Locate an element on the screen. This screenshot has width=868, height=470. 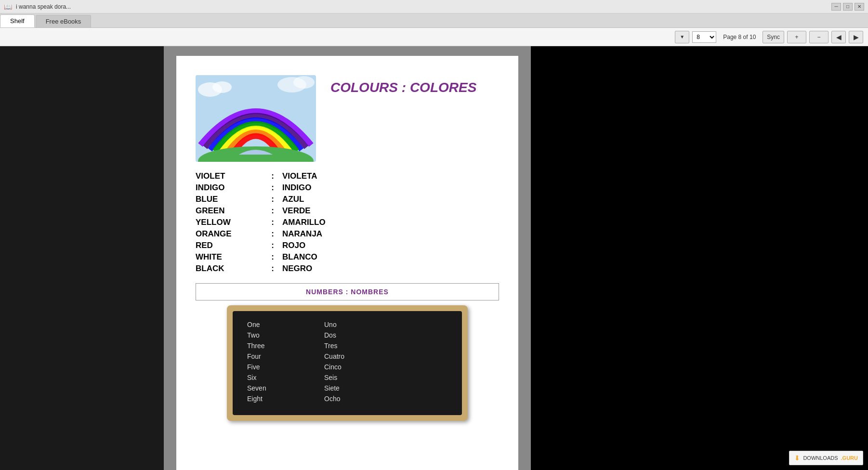
download-icon: ⬇ is located at coordinates (797, 458).